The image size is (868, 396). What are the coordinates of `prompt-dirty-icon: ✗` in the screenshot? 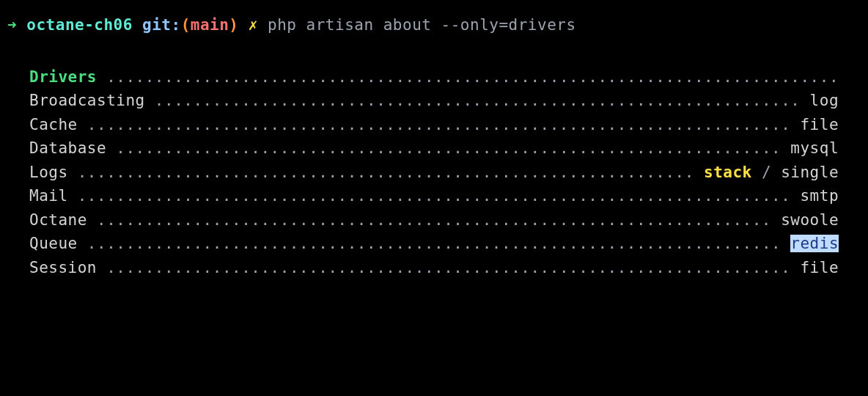 It's located at (254, 25).